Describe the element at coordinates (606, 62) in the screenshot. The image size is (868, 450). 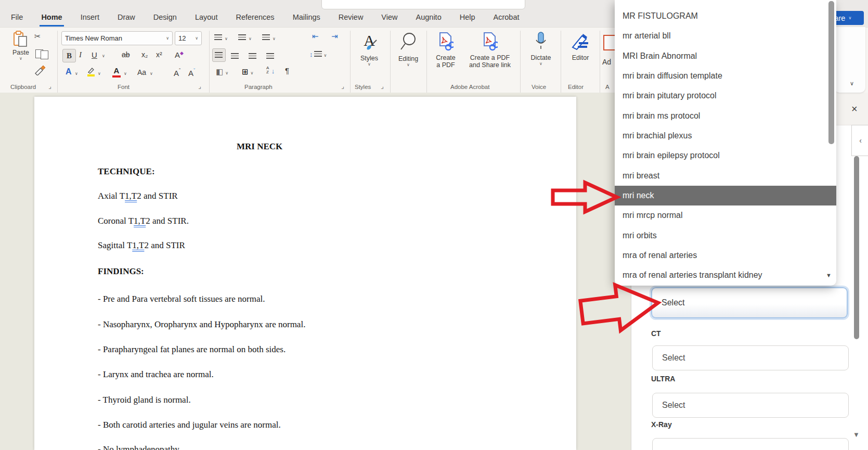
I see `addins-button: Ad` at that location.